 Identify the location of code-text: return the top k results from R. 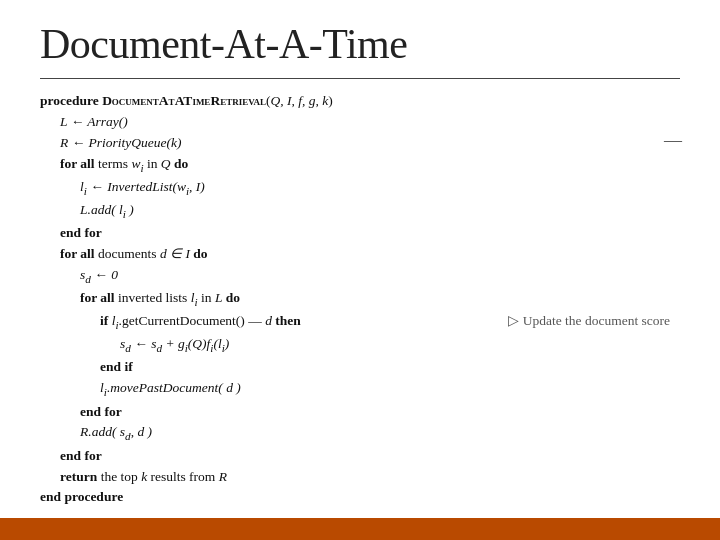
(144, 478).